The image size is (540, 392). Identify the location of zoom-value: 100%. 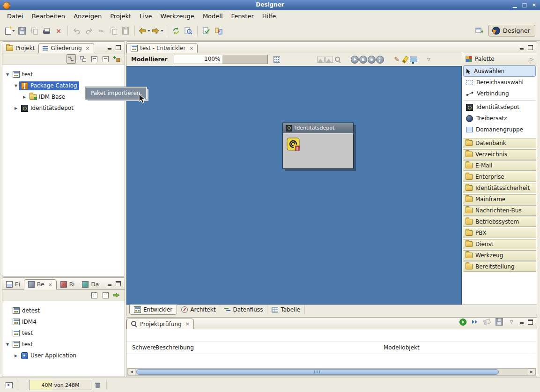
(199, 59).